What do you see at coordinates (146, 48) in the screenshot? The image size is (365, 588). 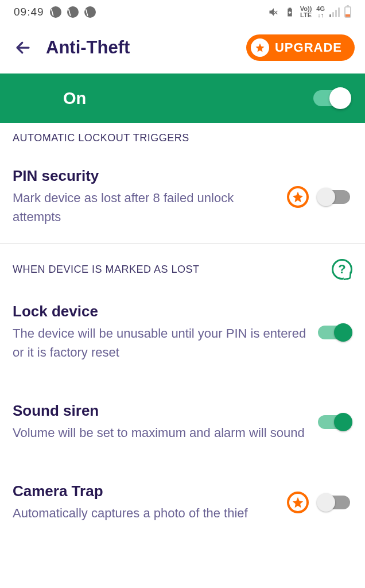 I see `page-title: Anti-Theft` at bounding box center [146, 48].